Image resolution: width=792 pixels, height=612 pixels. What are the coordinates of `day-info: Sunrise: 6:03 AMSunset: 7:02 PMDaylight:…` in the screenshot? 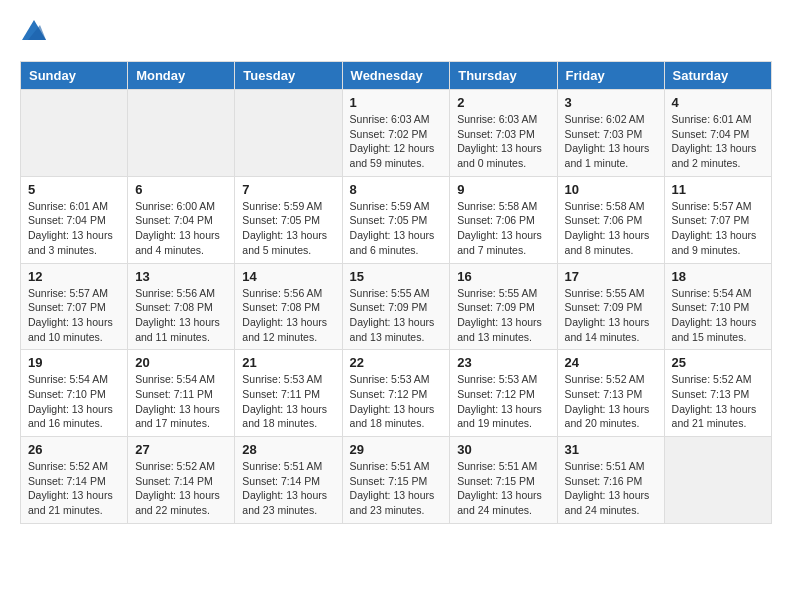 It's located at (396, 142).